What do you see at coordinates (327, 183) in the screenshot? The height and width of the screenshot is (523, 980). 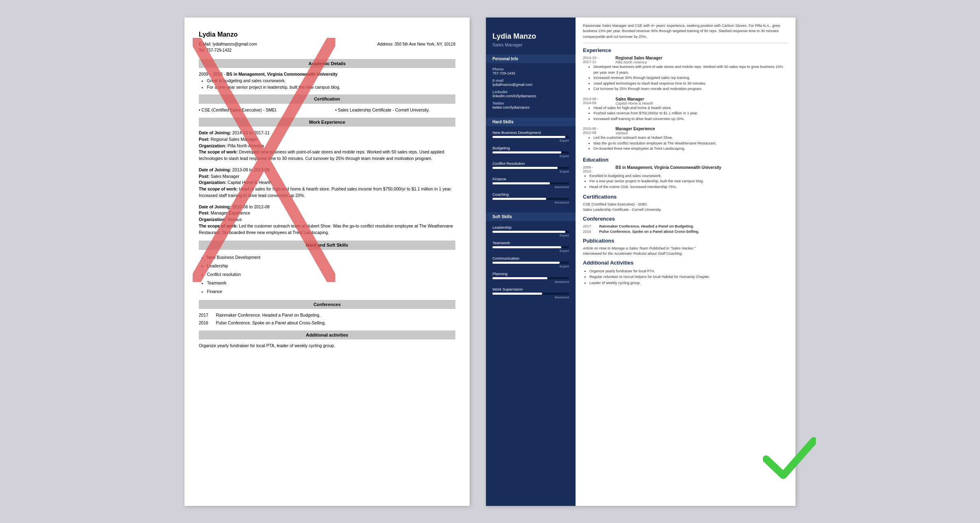 I see `work-2-org: Organization: Capital Home & Hearth` at bounding box center [327, 183].